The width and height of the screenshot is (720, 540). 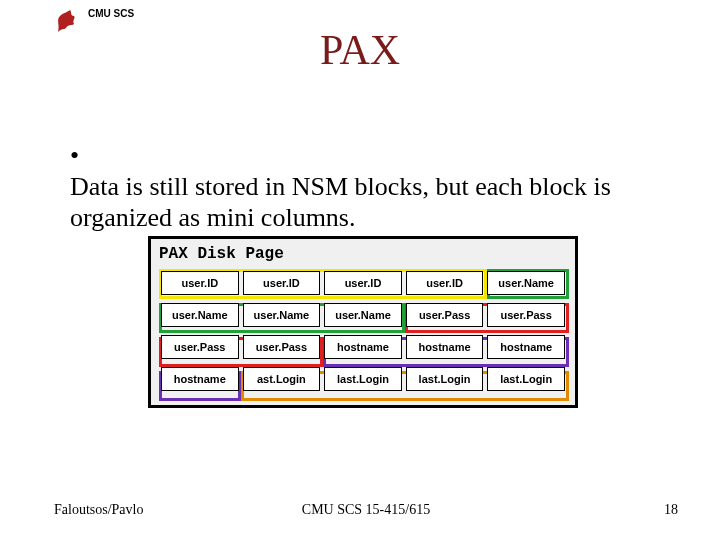 What do you see at coordinates (282, 379) in the screenshot?
I see `table-cell: ast.Login` at bounding box center [282, 379].